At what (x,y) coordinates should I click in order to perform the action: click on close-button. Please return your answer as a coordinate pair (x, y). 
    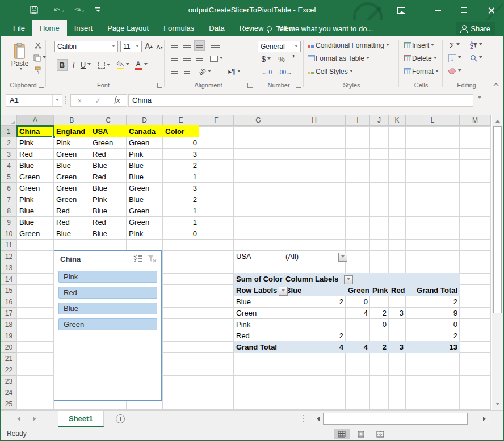
    Looking at the image, I should click on (491, 10).